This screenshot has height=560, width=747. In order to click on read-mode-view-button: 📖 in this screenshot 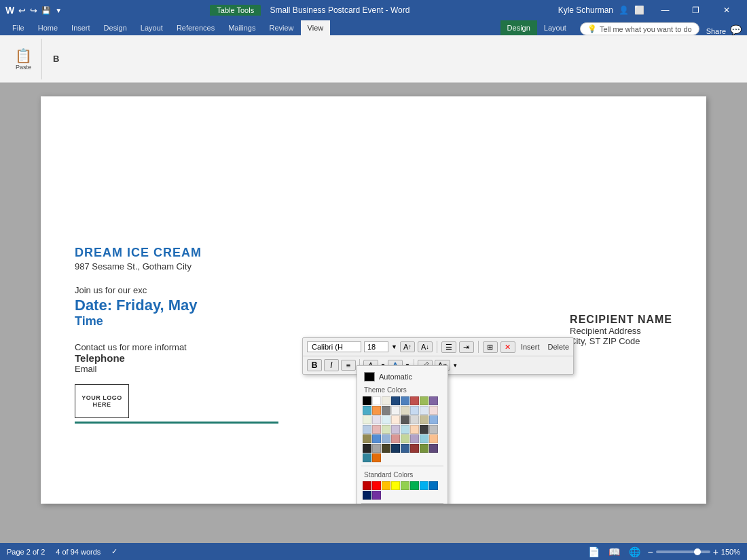, I will do `click(614, 552)`.